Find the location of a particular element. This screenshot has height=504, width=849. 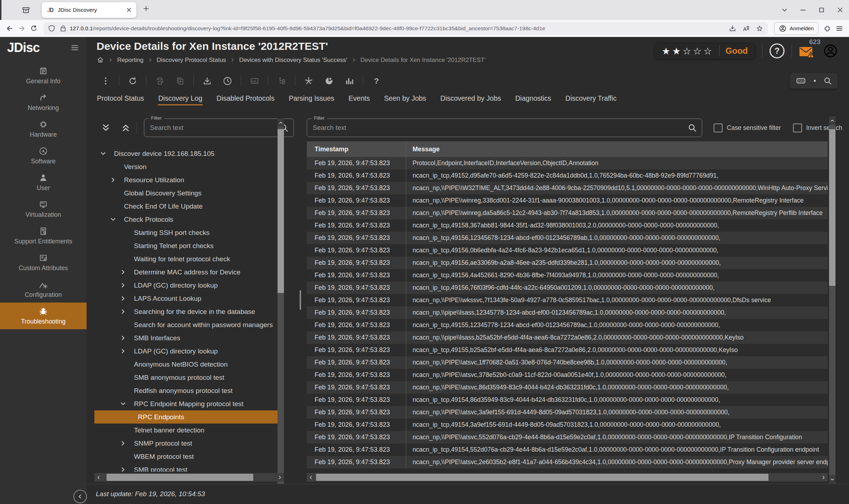

tab-discovered-by-jobs: Discovered by Jobs is located at coordinates (471, 99).